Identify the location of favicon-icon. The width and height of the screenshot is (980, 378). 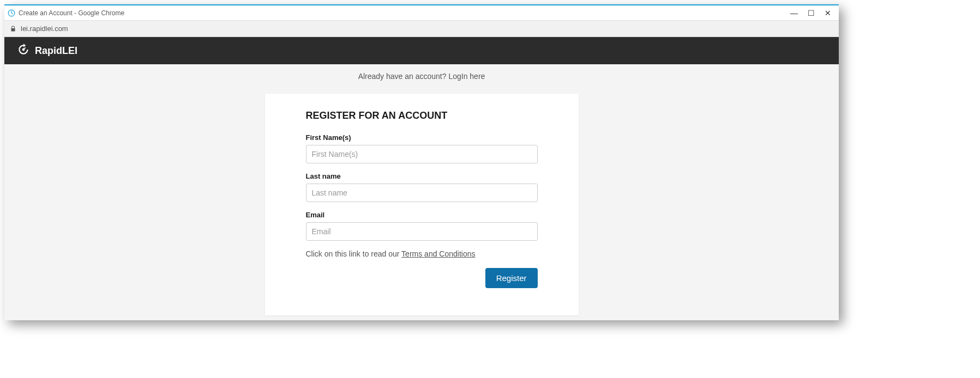
(11, 13).